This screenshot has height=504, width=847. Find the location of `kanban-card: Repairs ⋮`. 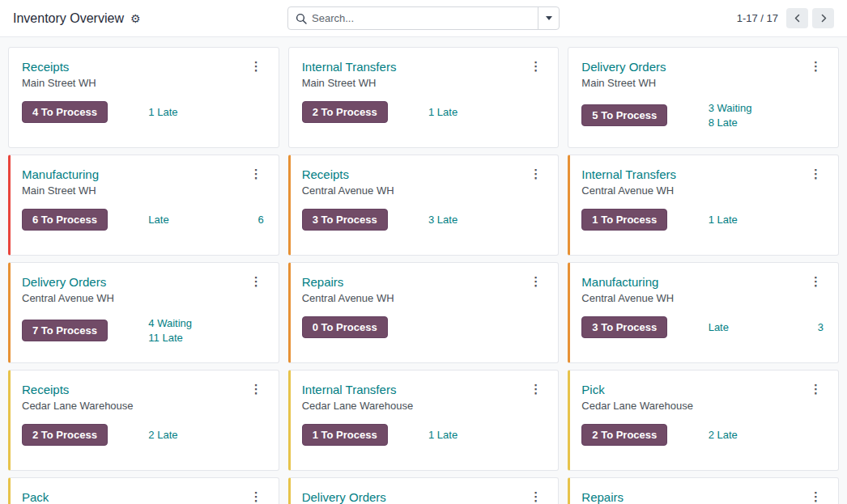

kanban-card: Repairs ⋮ is located at coordinates (703, 490).